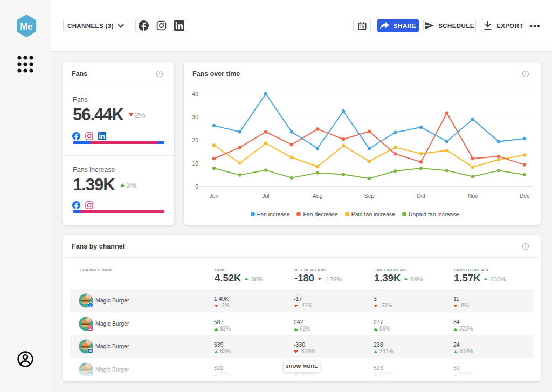  Describe the element at coordinates (195, 163) in the screenshot. I see `svg-text: 10` at that location.